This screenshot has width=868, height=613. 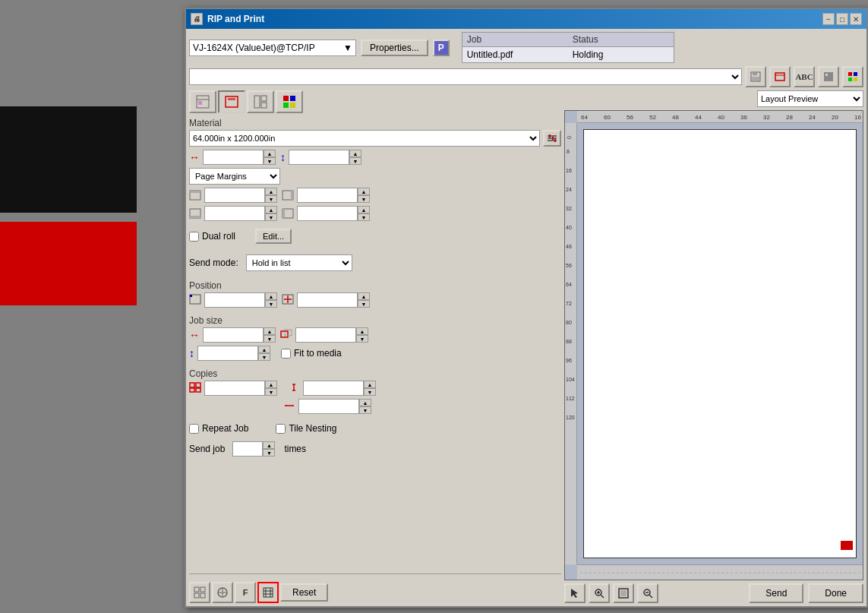 I want to click on send-job-spinbox: 1 ▲ ▼, so click(x=254, y=449).